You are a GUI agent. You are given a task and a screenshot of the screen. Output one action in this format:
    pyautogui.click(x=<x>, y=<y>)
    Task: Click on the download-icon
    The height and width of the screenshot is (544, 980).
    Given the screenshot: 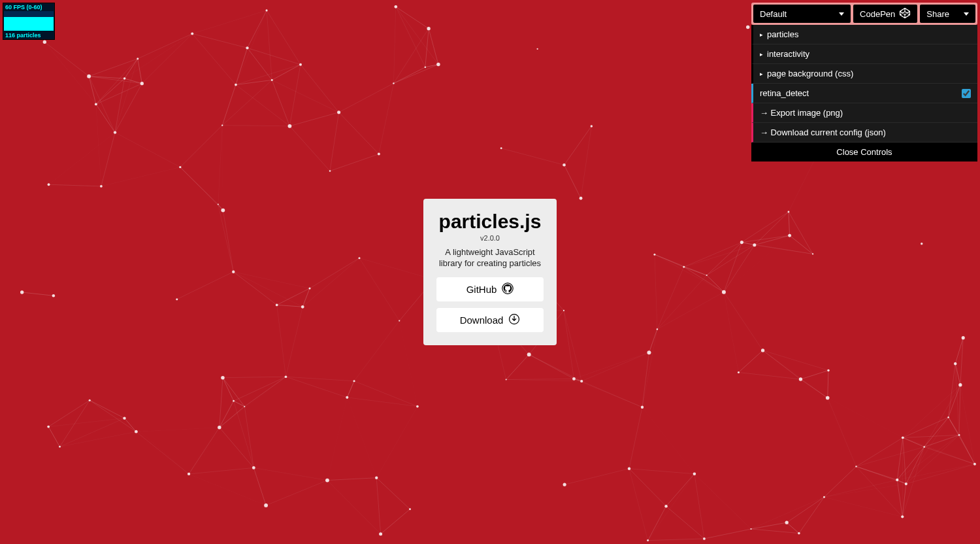 What is the action you would take?
    pyautogui.click(x=514, y=320)
    